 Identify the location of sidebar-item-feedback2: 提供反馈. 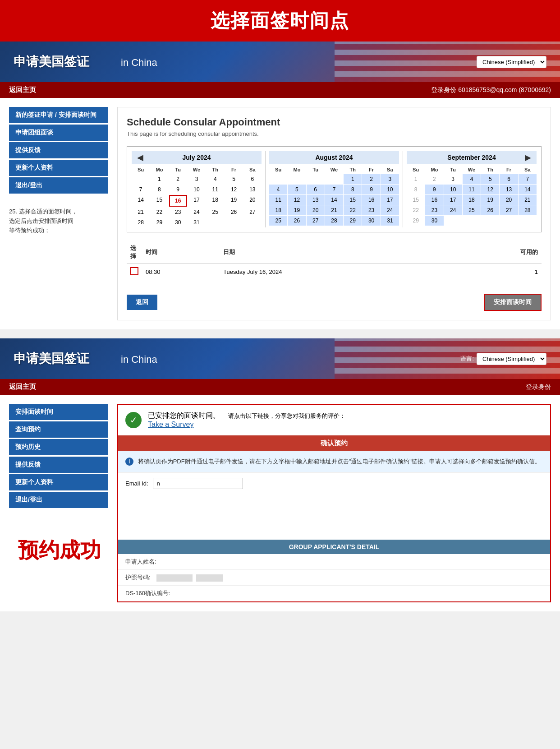
(59, 465).